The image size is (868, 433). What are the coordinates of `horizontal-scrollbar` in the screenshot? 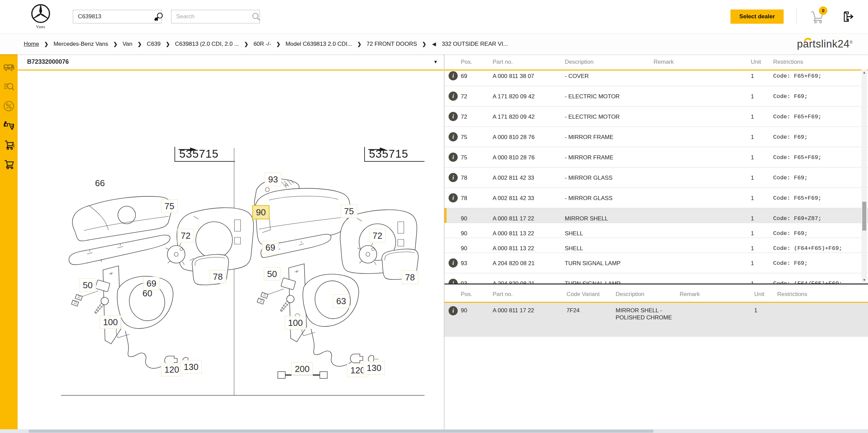 It's located at (434, 431).